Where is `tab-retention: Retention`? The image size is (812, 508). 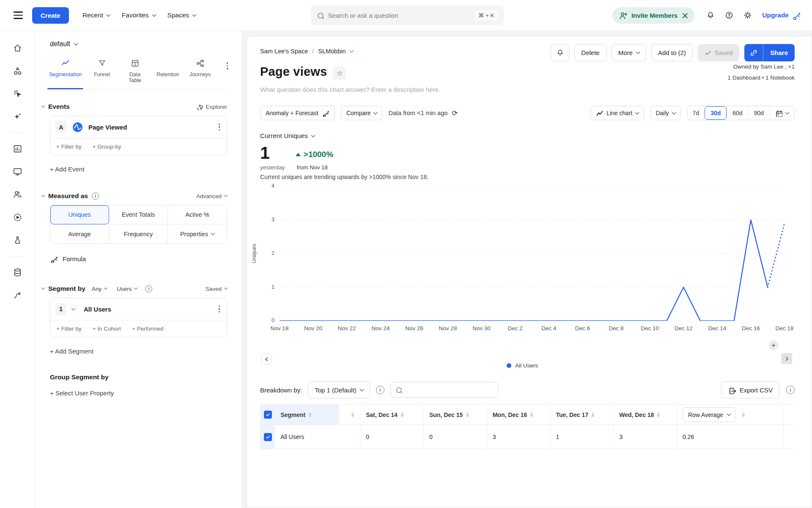
tab-retention: Retention is located at coordinates (168, 73).